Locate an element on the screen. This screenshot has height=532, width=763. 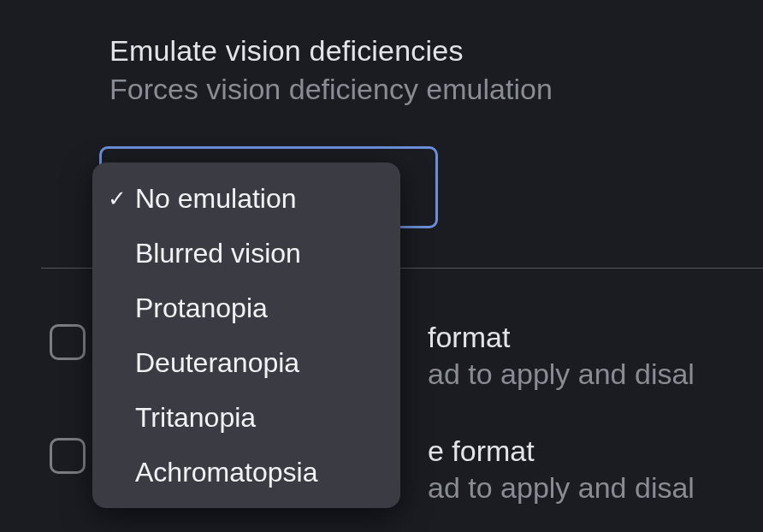
option-title: e format is located at coordinates (561, 452).